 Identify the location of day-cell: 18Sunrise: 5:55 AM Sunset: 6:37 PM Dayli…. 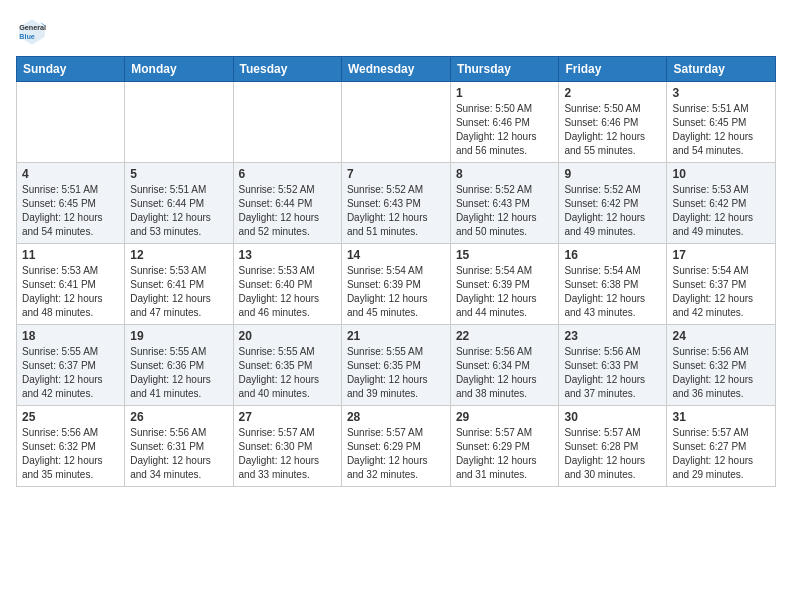
(71, 366).